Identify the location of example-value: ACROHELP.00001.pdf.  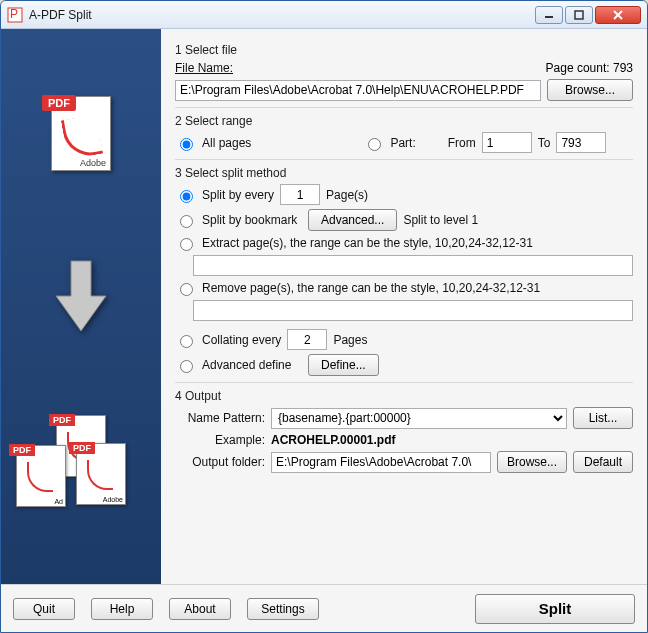
(333, 440).